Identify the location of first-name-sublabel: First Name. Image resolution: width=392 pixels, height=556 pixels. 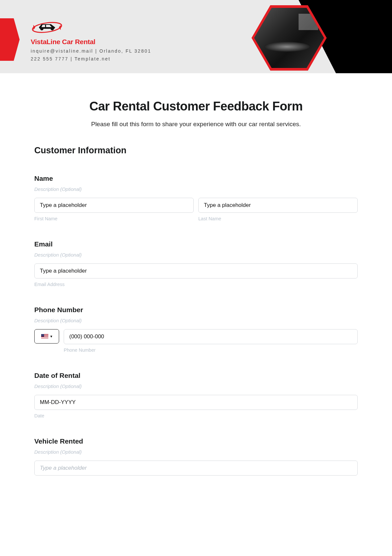
(114, 219).